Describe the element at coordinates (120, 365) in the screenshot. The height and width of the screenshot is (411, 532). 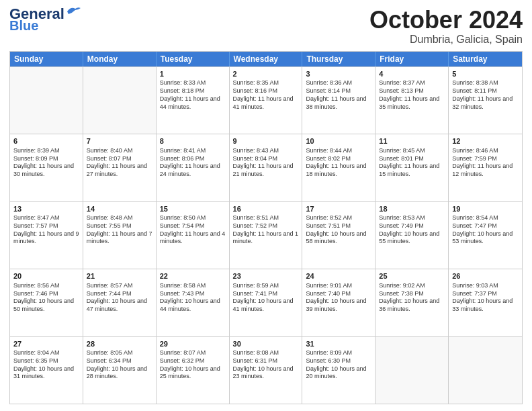
I see `cell-info: Sunrise: 8:05 AM Sunset: 6:34 PM Dayligh…` at that location.